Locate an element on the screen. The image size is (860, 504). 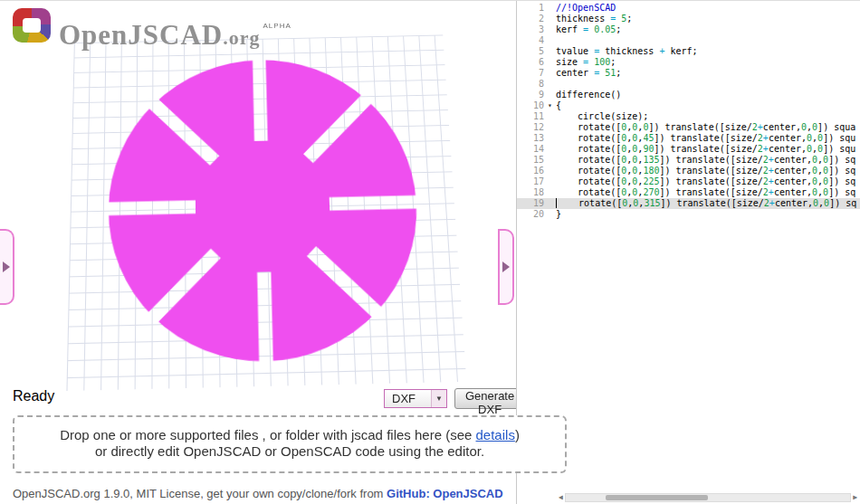
code-text: rotate([0,0,135]) translate([size/2+cent… is located at coordinates (708, 160).